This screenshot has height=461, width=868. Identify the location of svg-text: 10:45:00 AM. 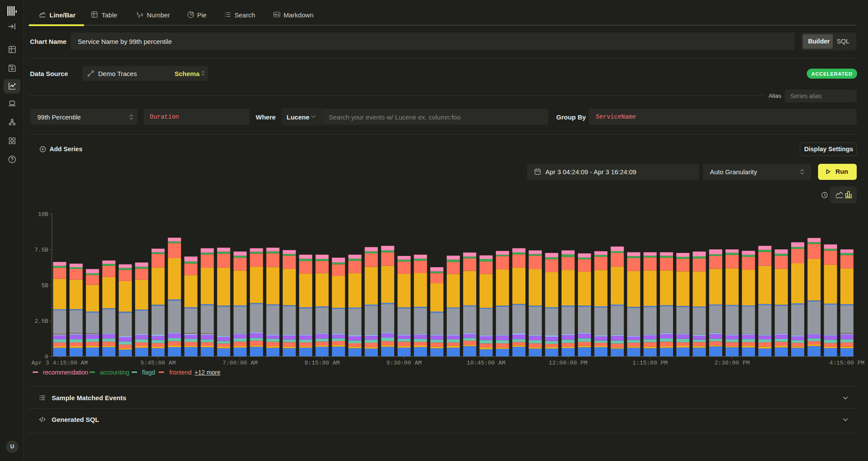
(486, 363).